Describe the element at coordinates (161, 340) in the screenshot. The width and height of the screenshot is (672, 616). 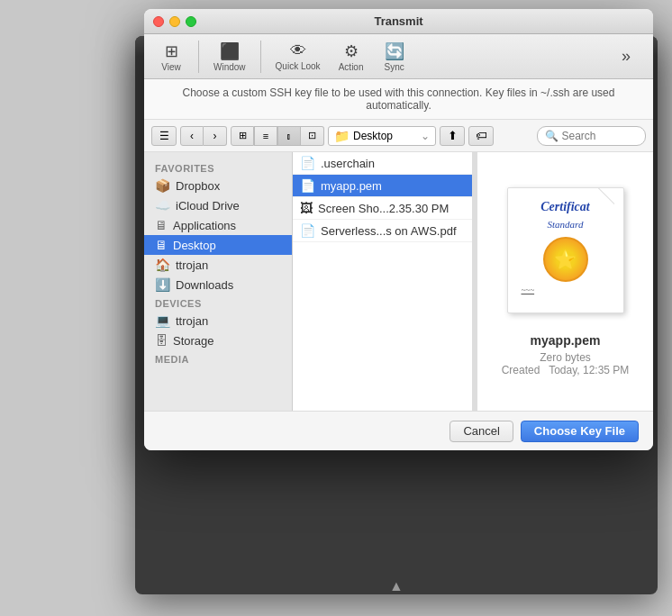
I see `storage-icon: 🗄` at that location.